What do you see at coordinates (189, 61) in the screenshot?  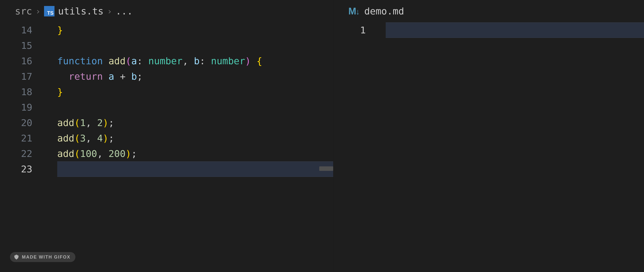 I see `code-line: function add(a: number, b: number) {` at bounding box center [189, 61].